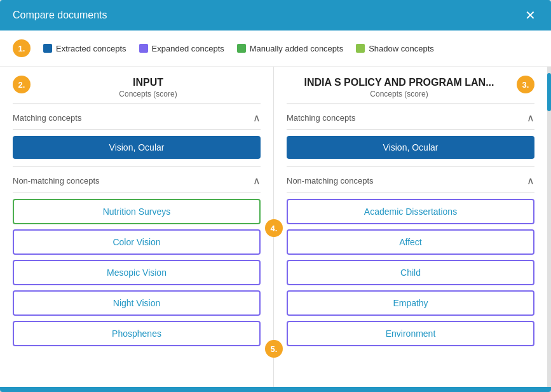 The width and height of the screenshot is (551, 392). I want to click on col1-nonmatching-mesopic: Mesopic Vision, so click(137, 273).